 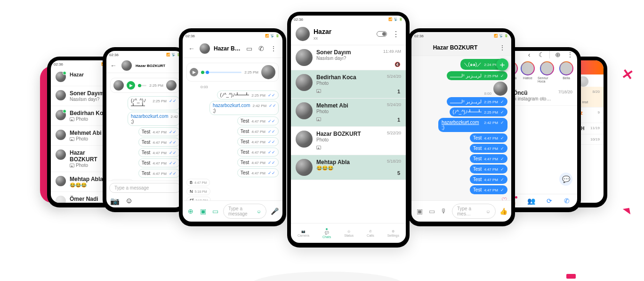 I want to click on chat-bubble-in: B4:47 PM, so click(x=198, y=182).